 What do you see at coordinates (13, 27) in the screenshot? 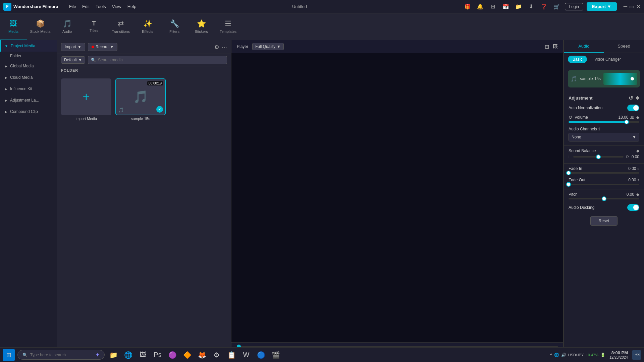
I see `toolbar-media: 🖼 Media` at bounding box center [13, 27].